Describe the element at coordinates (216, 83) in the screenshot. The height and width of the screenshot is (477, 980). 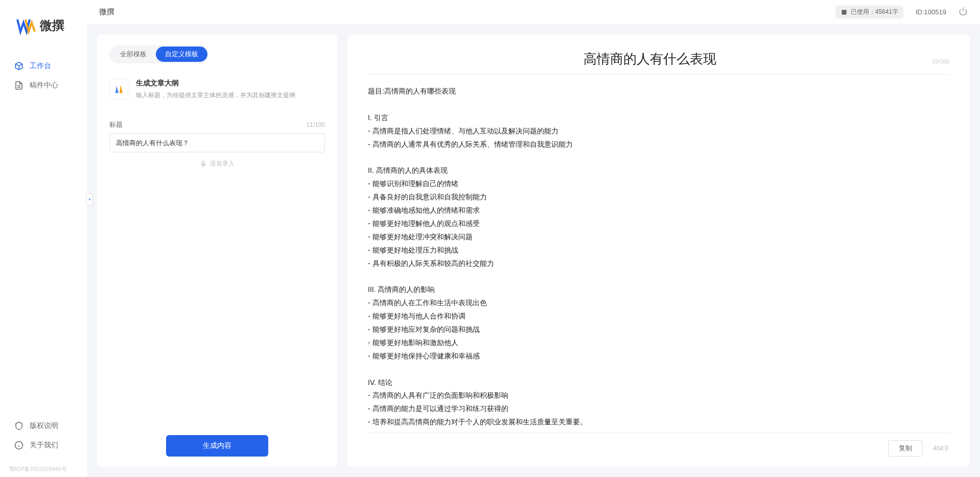
I see `template-title: 生成文章大纲` at that location.